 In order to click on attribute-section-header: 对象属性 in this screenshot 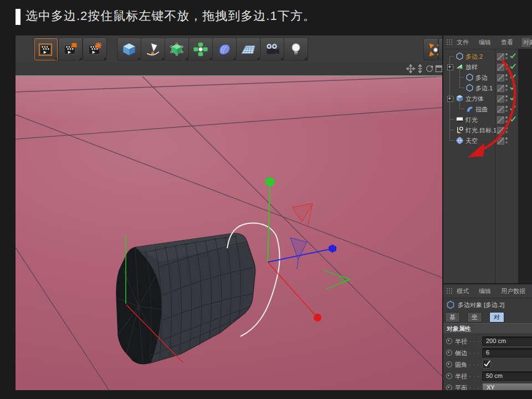, I will do `click(488, 329)`.